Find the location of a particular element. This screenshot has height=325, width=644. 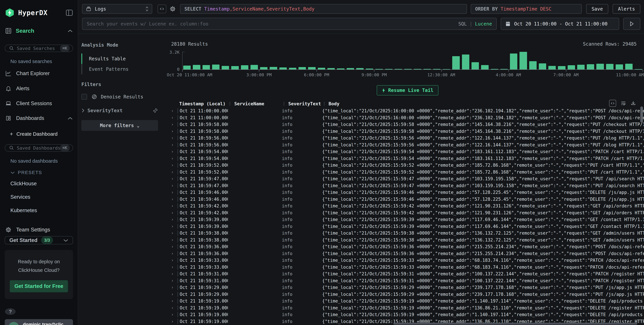

sidebar-item-team-settings: Team Settings is located at coordinates (39, 227).